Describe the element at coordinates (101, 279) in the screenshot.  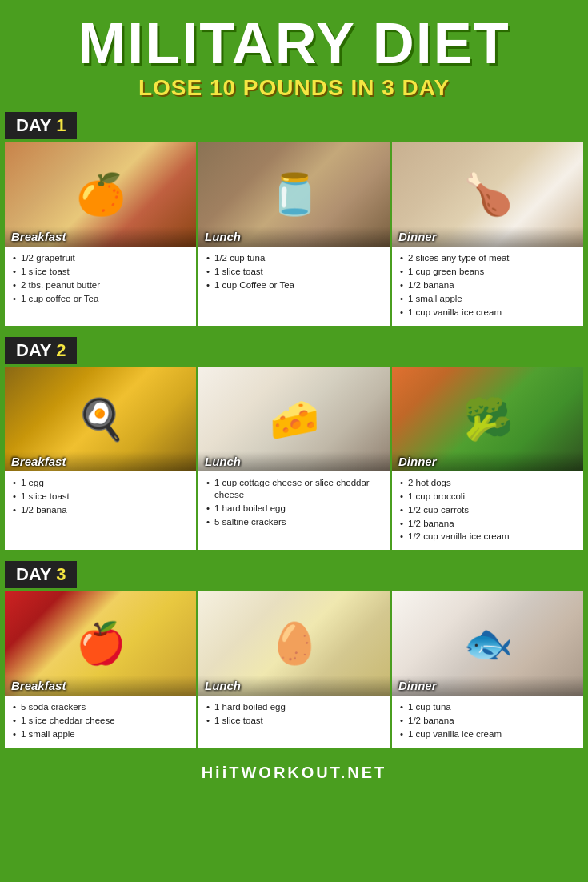
I see `meal-items-day1-breakfast: 1/2 grapefruit1 slice toast2 tbs. peanut…` at that location.